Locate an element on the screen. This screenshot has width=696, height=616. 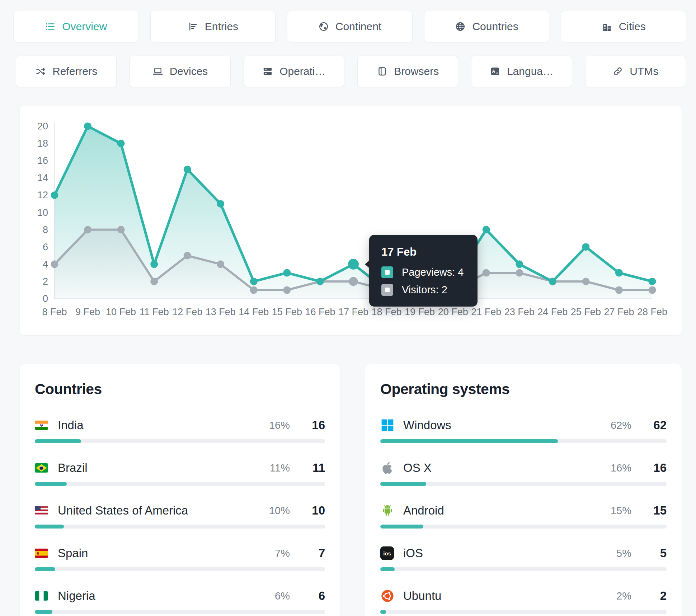
item-name: Nigeria is located at coordinates (77, 596).